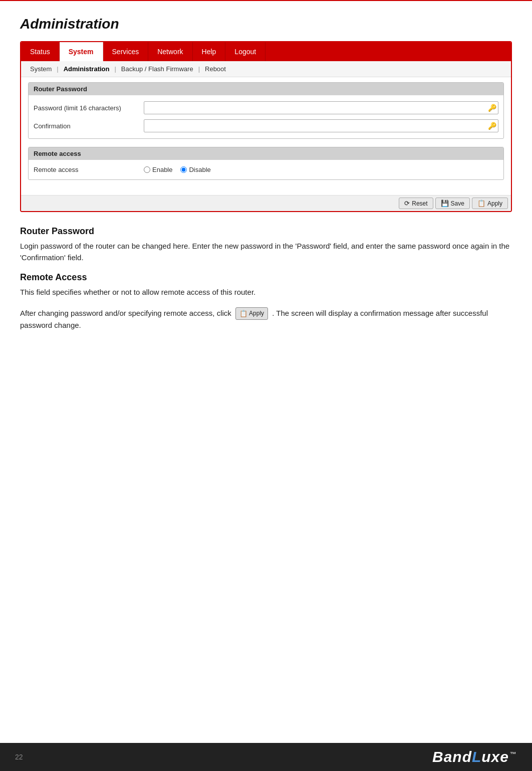 The width and height of the screenshot is (532, 771). Describe the element at coordinates (266, 52) in the screenshot. I see `nav-bar: Status System Services Network Help Logo…` at that location.